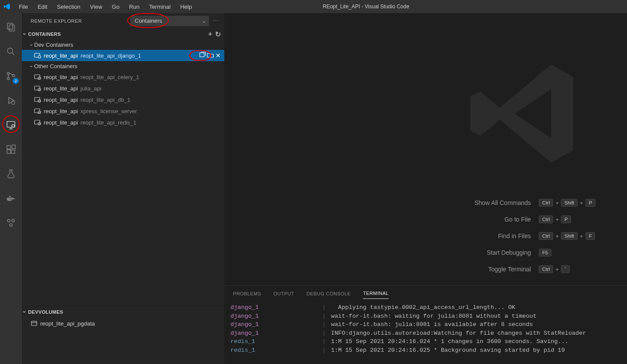 The image size is (627, 364). I want to click on dev-containers-header: › Dev Containers, so click(123, 45).